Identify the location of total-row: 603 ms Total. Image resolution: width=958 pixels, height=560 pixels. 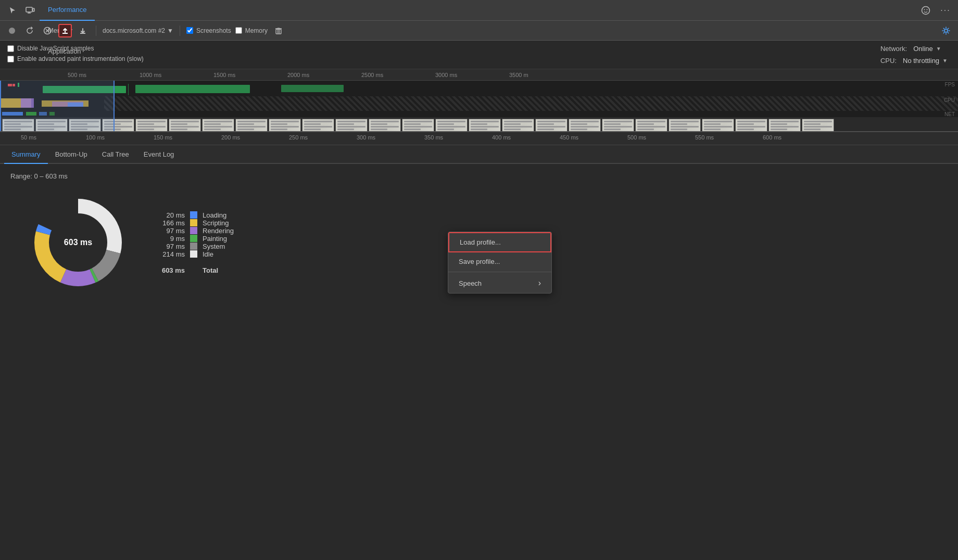
(195, 271).